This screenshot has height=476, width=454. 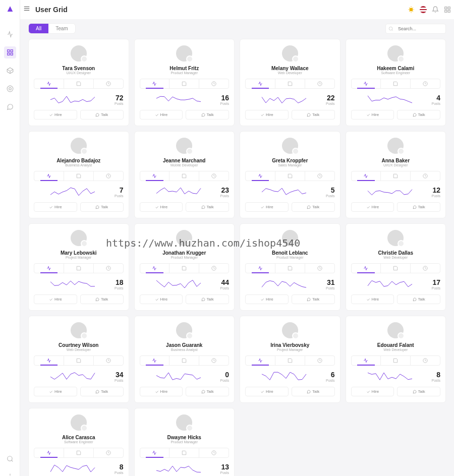 What do you see at coordinates (10, 89) in the screenshot?
I see `sidebar-item-life` at bounding box center [10, 89].